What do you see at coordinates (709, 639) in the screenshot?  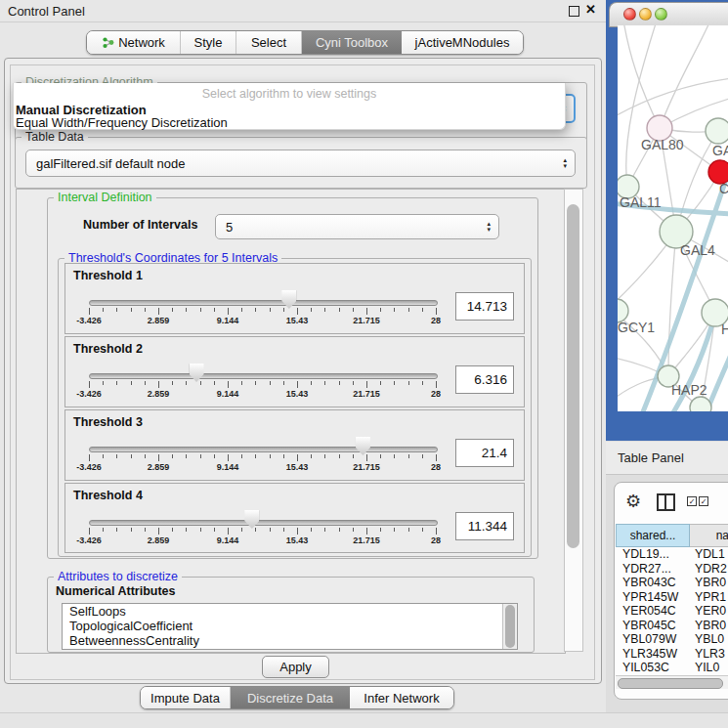 I see `cell-name: YBL0` at bounding box center [709, 639].